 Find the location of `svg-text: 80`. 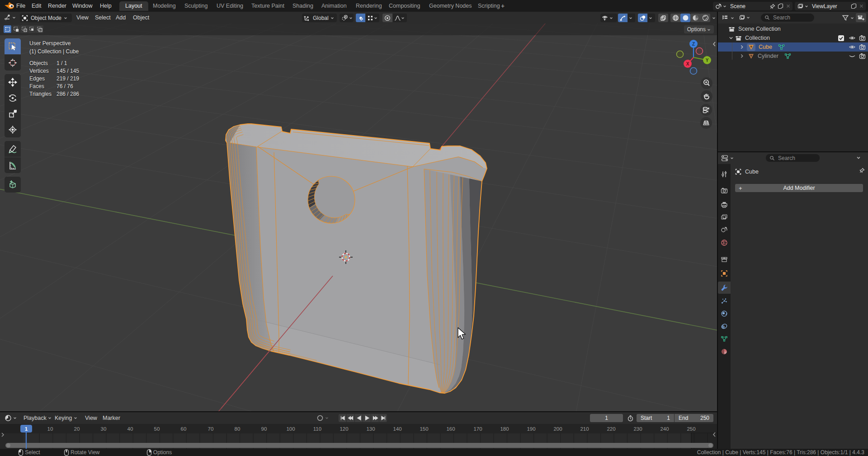

svg-text: 80 is located at coordinates (238, 429).